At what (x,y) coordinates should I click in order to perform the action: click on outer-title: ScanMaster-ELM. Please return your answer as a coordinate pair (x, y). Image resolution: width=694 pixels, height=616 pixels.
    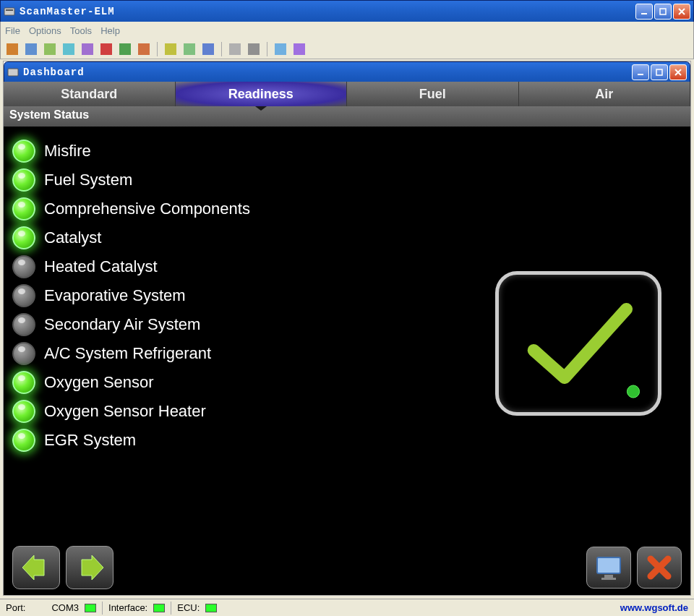
    Looking at the image, I should click on (327, 12).